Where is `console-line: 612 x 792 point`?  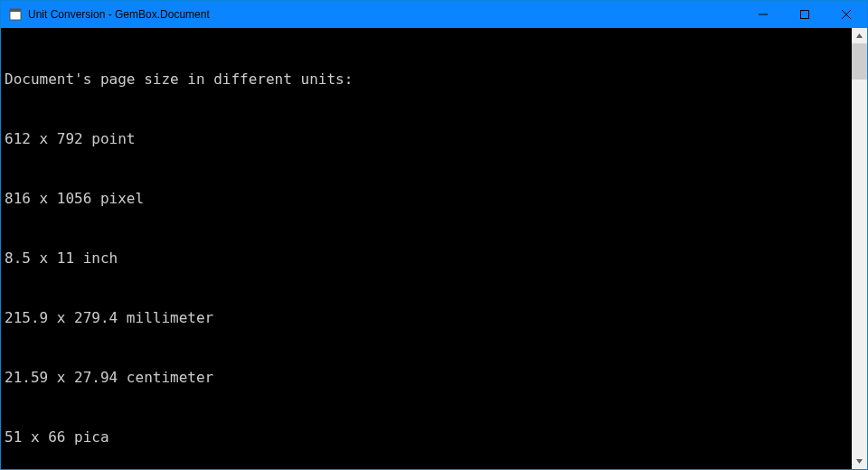 console-line: 612 x 792 point is located at coordinates (429, 139).